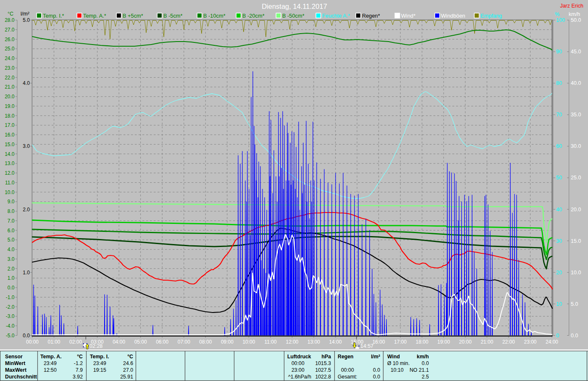 The image size is (588, 381). Describe the element at coordinates (11, 202) in the screenshot. I see `svg-text: 9.0` at that location.